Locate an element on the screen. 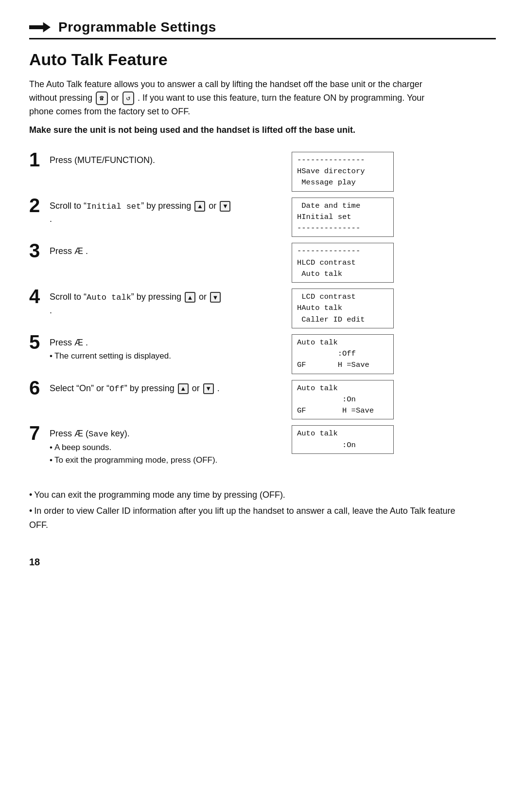 The image size is (525, 812). intro-paragraph: The Auto Talk feature allows you to answ… is located at coordinates (238, 98).